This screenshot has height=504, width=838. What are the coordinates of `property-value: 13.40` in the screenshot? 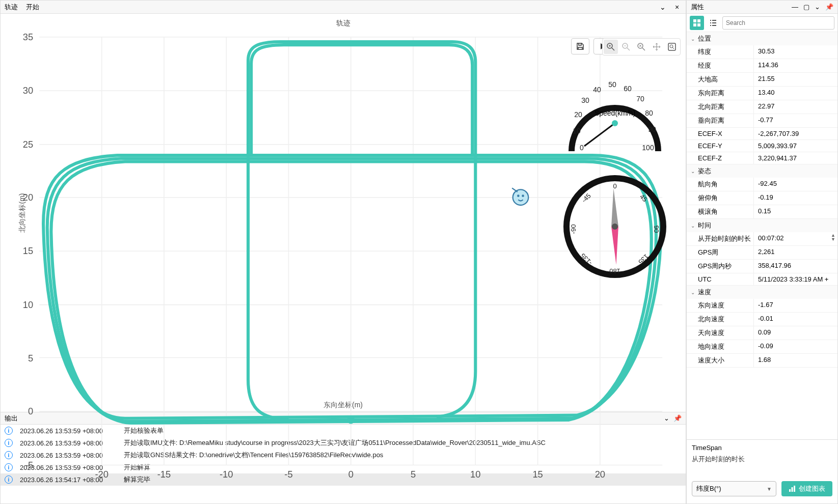 It's located at (796, 93).